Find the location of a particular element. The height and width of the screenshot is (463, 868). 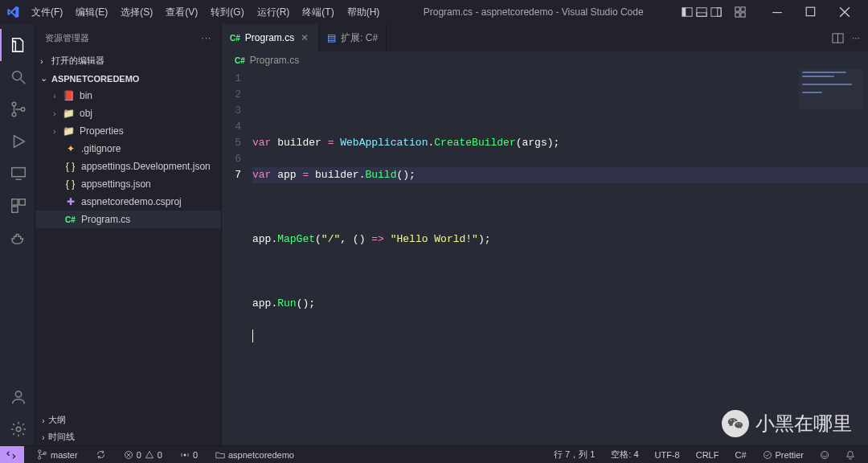

close-icon: ✕ is located at coordinates (305, 38).